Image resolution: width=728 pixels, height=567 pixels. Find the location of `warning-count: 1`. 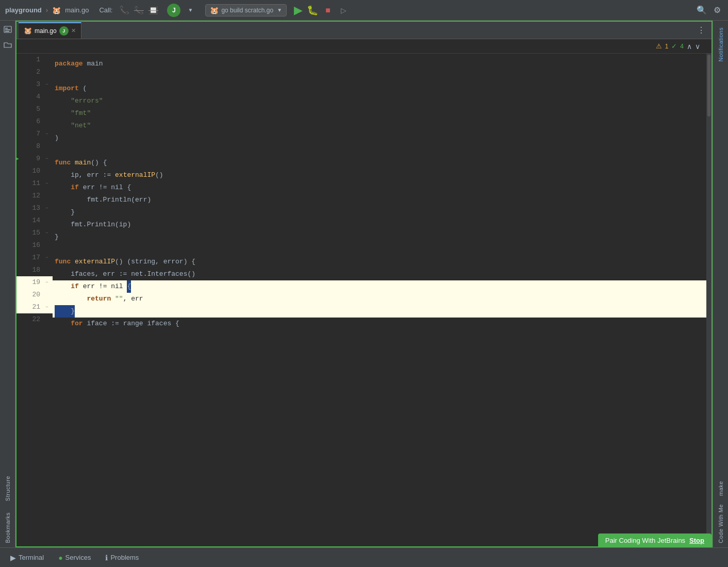

warning-count: 1 is located at coordinates (667, 46).